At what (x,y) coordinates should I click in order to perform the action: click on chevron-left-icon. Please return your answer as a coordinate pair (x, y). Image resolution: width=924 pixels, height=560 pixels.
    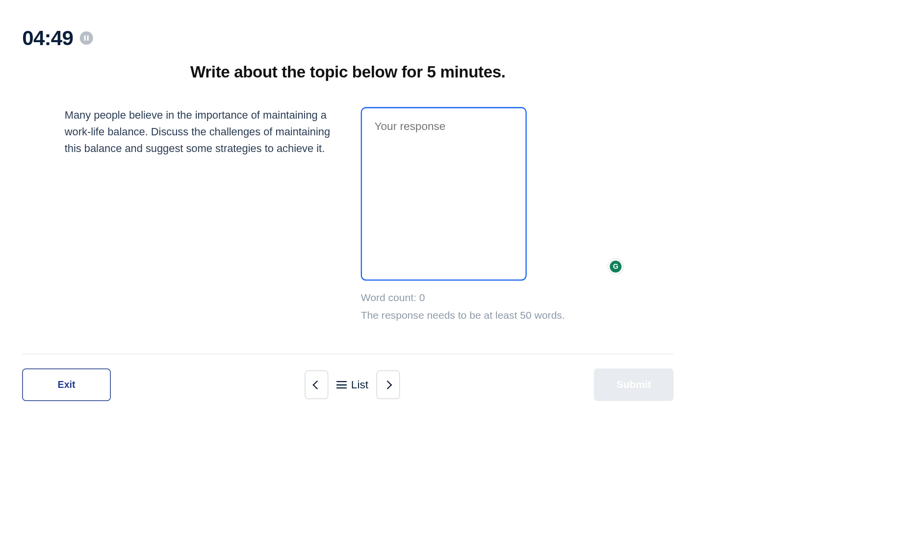
    Looking at the image, I should click on (316, 384).